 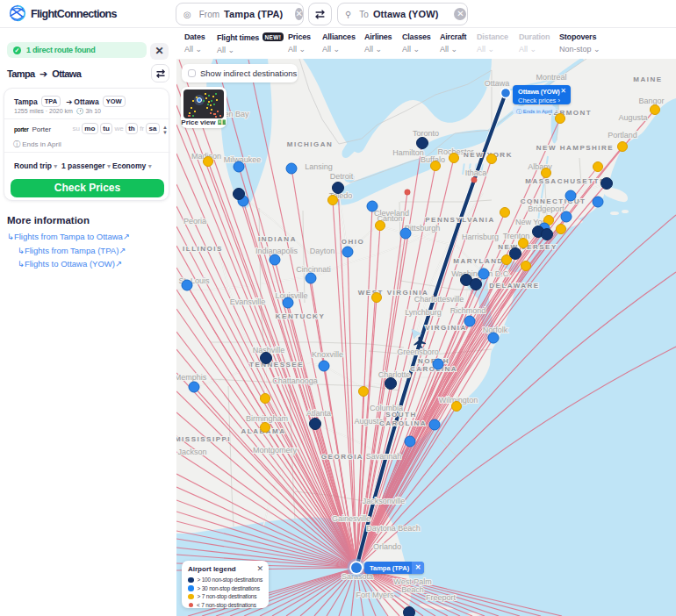 What do you see at coordinates (551, 77) in the screenshot?
I see `svg-text: Montreal` at bounding box center [551, 77].